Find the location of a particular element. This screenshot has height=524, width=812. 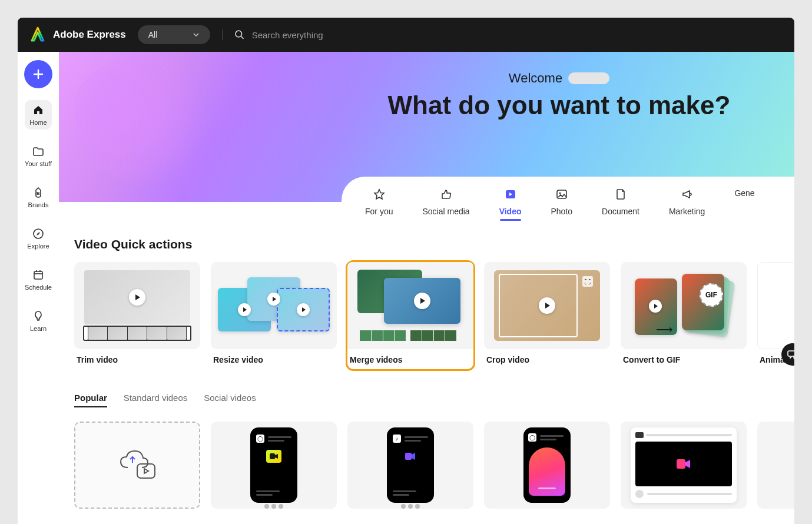

plus-icon is located at coordinates (38, 74).